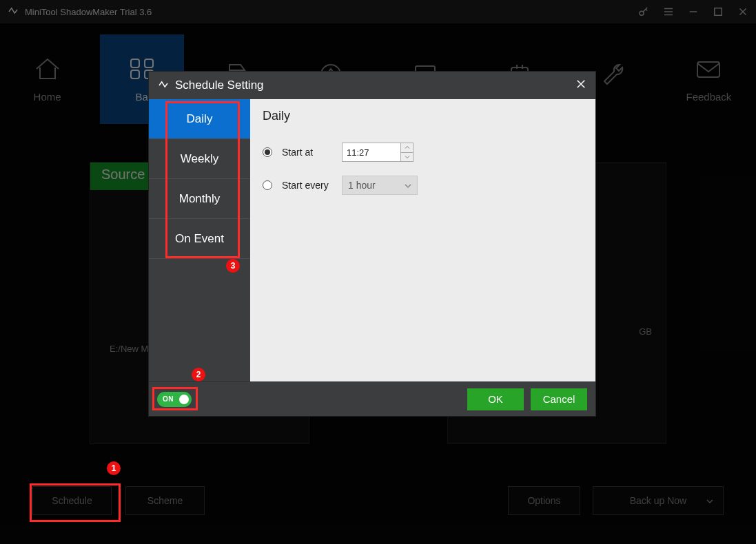  What do you see at coordinates (708, 69) in the screenshot?
I see `envelope-icon` at bounding box center [708, 69].